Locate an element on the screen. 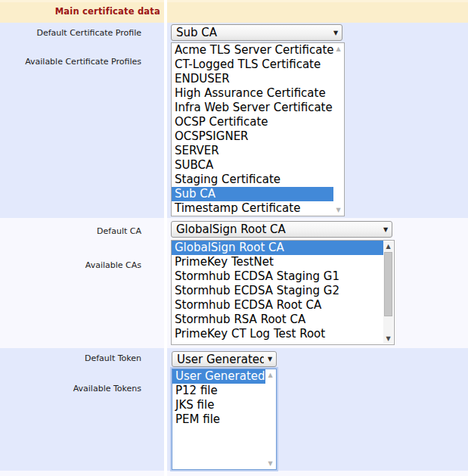  listbox-option: PrimeKey CT Log Test Root is located at coordinates (277, 334).